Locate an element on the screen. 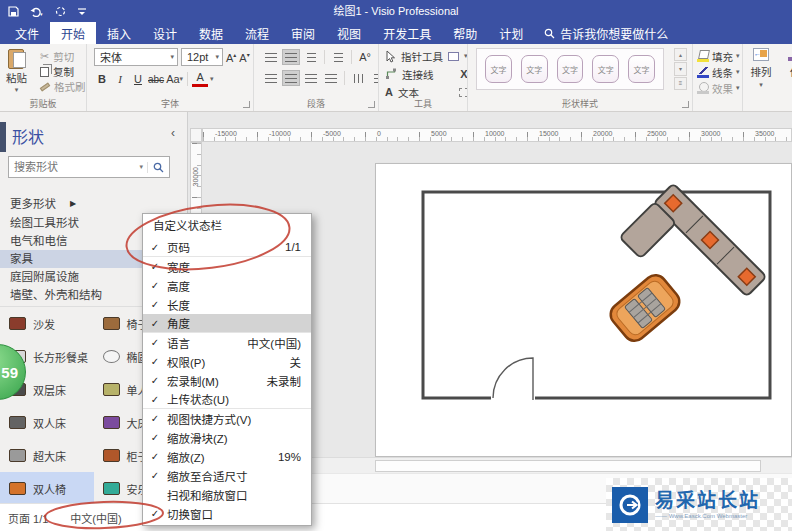  strikethrough-button: abc is located at coordinates (156, 79).